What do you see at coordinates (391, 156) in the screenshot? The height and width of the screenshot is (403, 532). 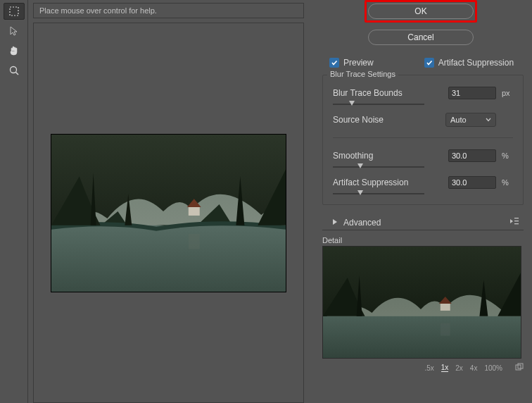 I see `smoothing-label: Smoothing` at bounding box center [391, 156].